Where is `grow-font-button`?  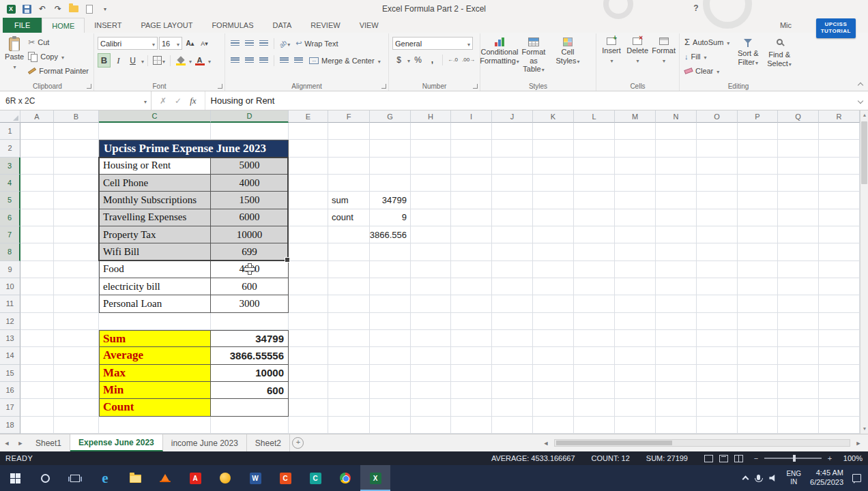 grow-font-button is located at coordinates (190, 44).